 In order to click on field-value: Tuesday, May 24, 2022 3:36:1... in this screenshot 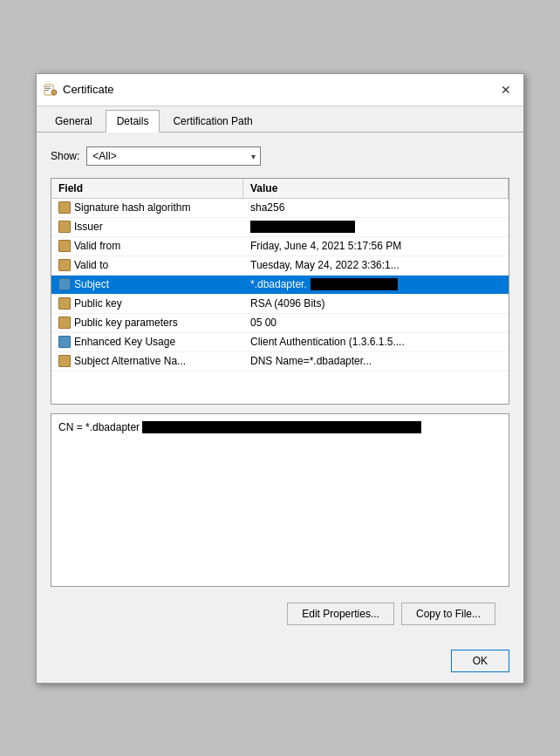, I will do `click(376, 265)`.